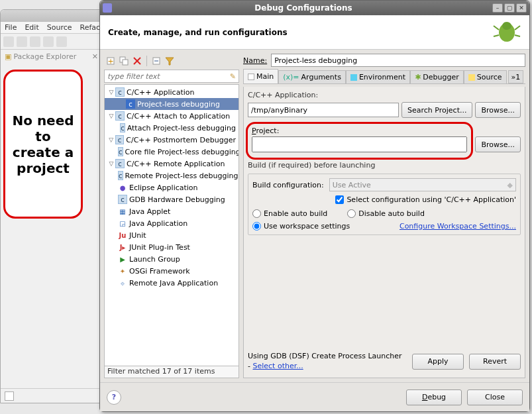 The height and width of the screenshot is (414, 532). Describe the element at coordinates (172, 140) in the screenshot. I see `tree-category: ▽cC/C++ Postmortem Debugger` at that location.